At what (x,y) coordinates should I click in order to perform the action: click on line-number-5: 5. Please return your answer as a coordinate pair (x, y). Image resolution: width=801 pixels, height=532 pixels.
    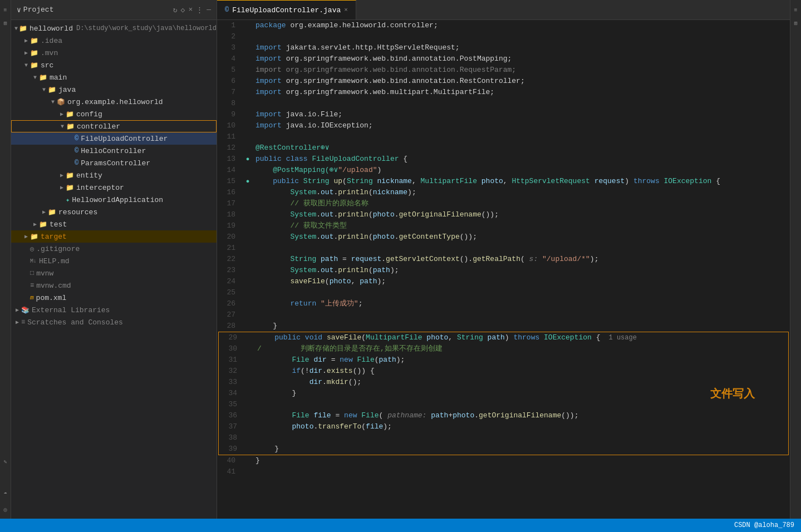
    Looking at the image, I should click on (229, 70).